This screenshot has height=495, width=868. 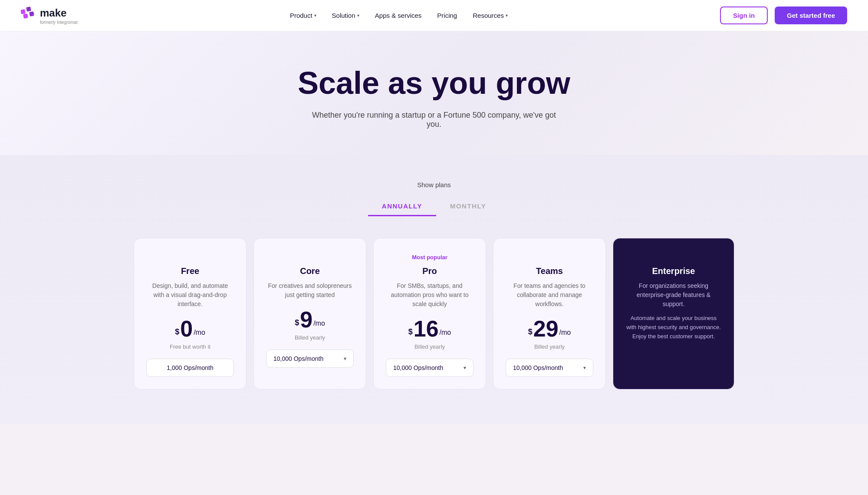 I want to click on core-plan-name: Core, so click(x=310, y=271).